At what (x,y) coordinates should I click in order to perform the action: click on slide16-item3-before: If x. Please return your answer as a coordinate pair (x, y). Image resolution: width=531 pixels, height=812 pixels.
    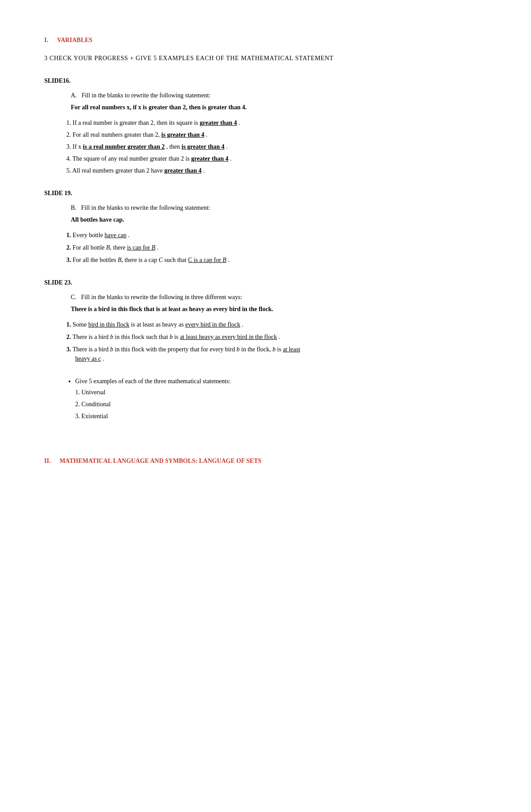
    Looking at the image, I should click on (78, 147).